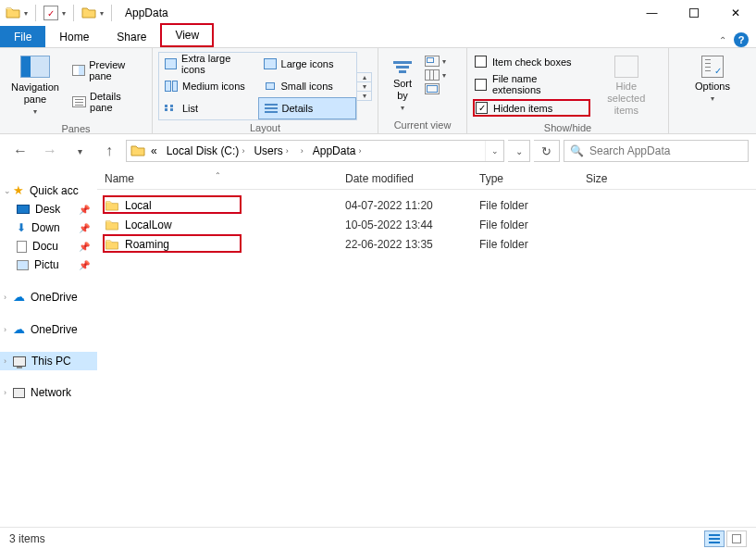 This screenshot has width=756, height=549. Describe the element at coordinates (48, 393) in the screenshot. I see `nav-network: ›Network` at that location.